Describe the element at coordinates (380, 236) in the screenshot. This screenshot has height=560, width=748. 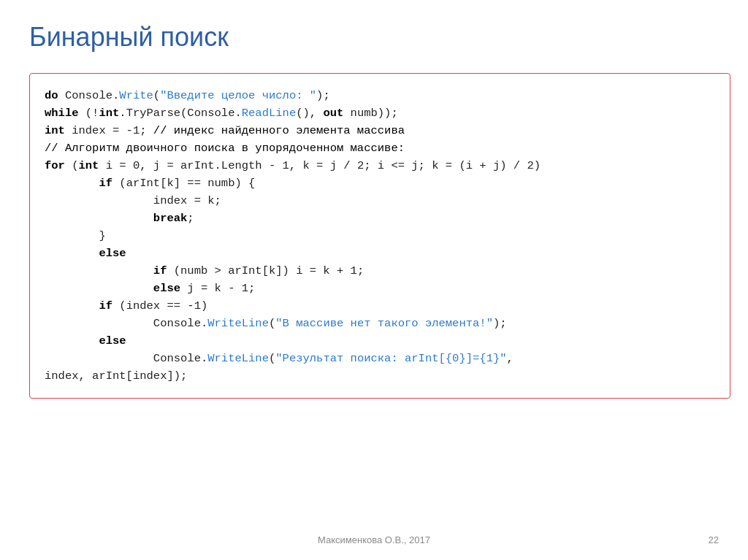
I see `code-line-9: }` at that location.